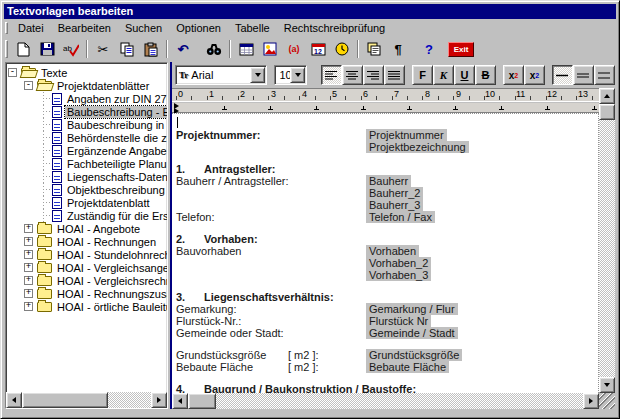 This screenshot has height=419, width=620. Describe the element at coordinates (88, 306) in the screenshot. I see `tree-item-folder: +HOAI - örtliche Bauleitung` at that location.